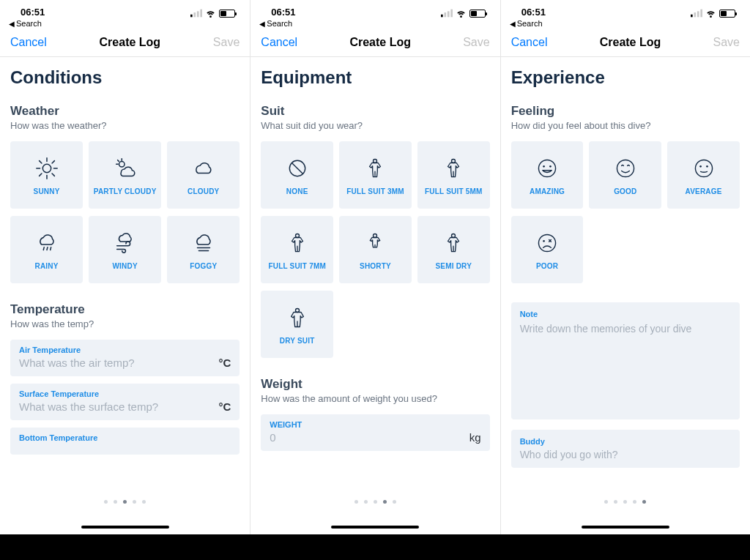  What do you see at coordinates (125, 126) in the screenshot?
I see `section-subtitle: How was the weather?` at bounding box center [125, 126].